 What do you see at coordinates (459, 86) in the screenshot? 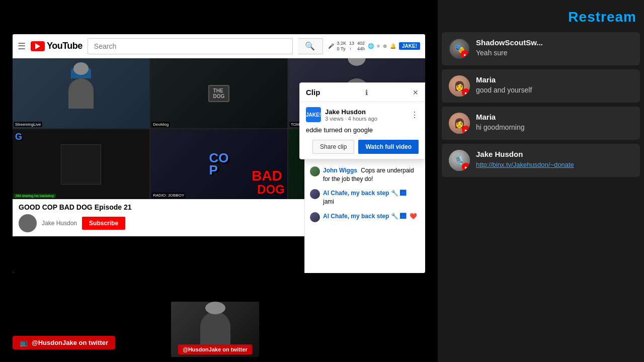
I see `maria-avatar-1: 👩` at bounding box center [459, 86].